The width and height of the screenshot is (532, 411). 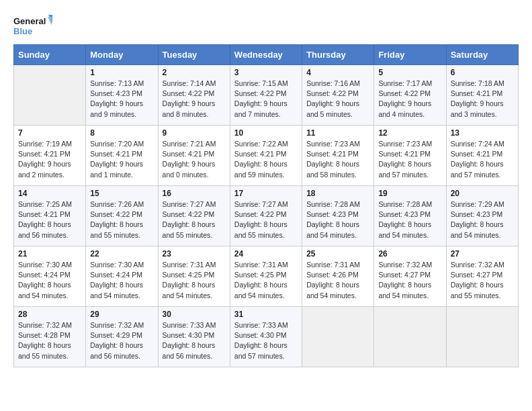 I want to click on day-info: Sunrise: 7:25 AMSunset: 4:21 PMDaylight:…, so click(x=50, y=220).